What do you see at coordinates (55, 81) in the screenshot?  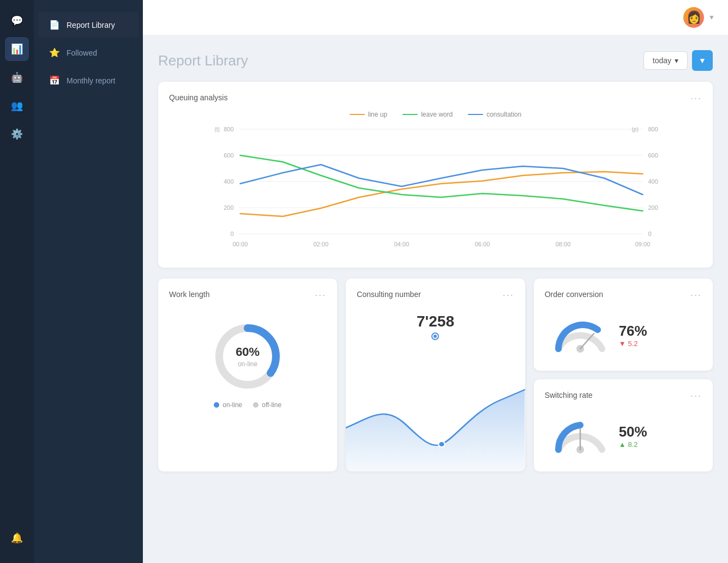 I see `monthly-report-icon: 📅` at bounding box center [55, 81].